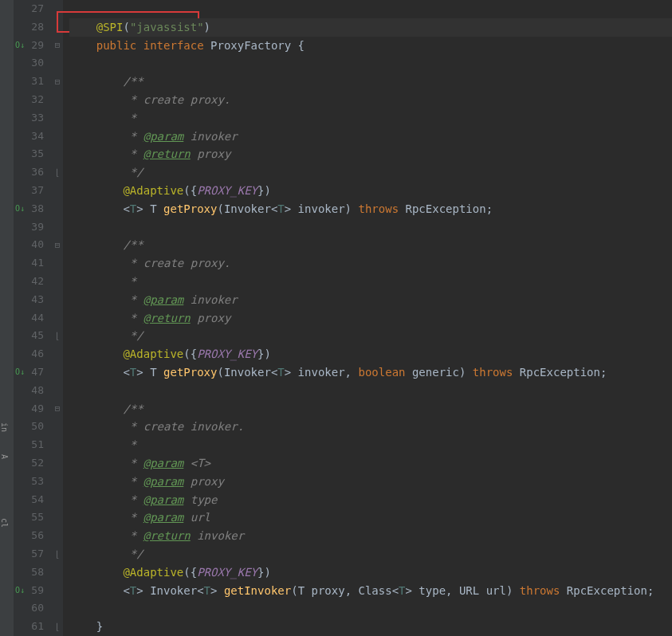 This screenshot has width=672, height=636. What do you see at coordinates (371, 209) in the screenshot?
I see `code-line: <T> T getProxy(Invoker<T> invoker) throw…` at bounding box center [371, 209].